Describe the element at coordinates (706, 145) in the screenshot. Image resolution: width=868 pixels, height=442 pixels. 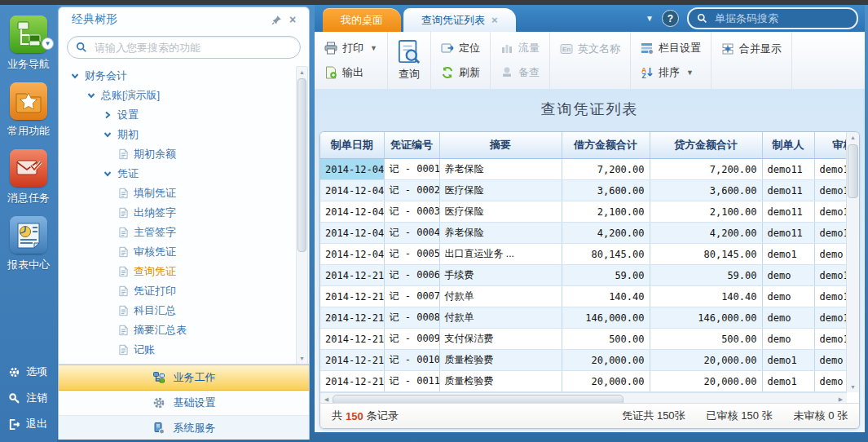
I see `column-header: 贷方金额合计` at that location.